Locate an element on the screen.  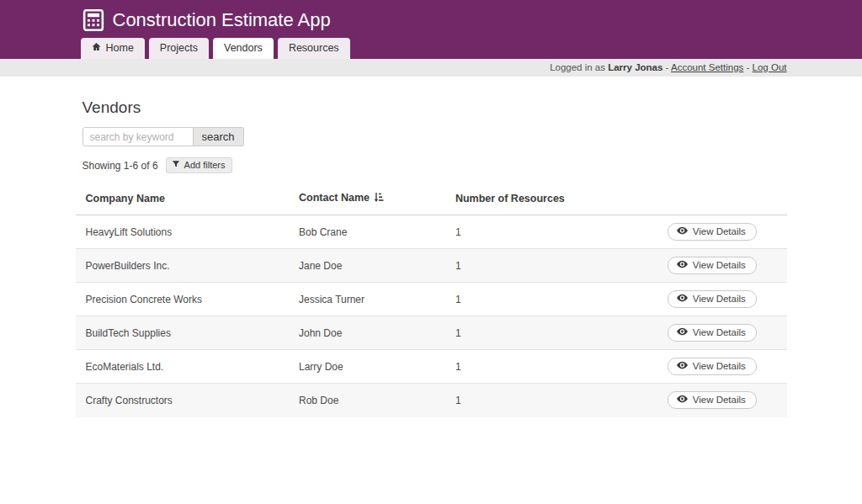
account-settings-link: Account Settings is located at coordinates (707, 67).